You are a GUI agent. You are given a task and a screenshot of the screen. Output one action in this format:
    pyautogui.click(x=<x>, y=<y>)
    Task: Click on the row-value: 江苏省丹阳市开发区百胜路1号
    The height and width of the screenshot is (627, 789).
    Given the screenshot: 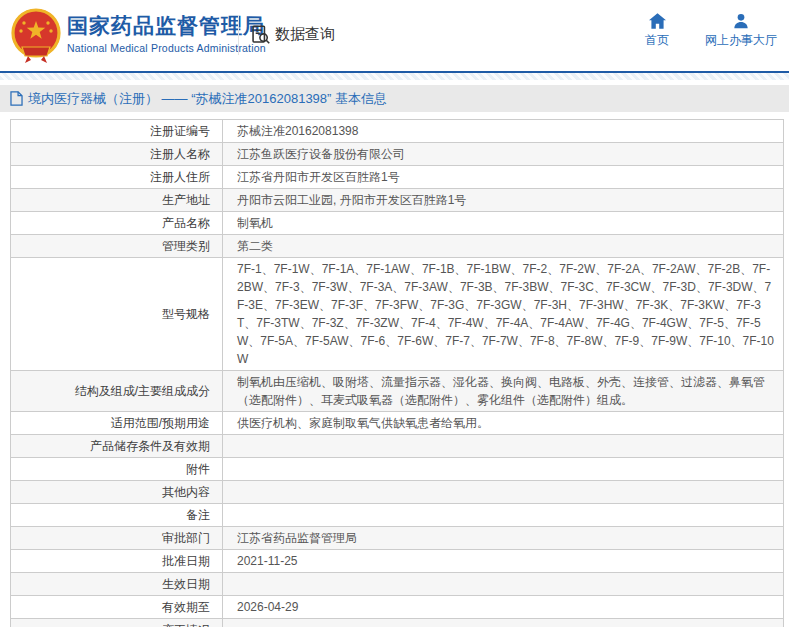 What is the action you would take?
    pyautogui.click(x=504, y=178)
    